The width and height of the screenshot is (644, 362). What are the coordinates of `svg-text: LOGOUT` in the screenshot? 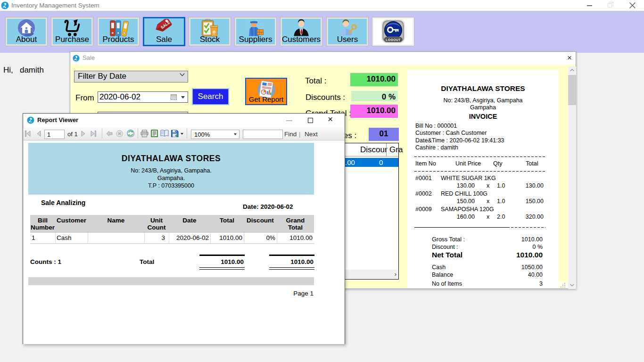 It's located at (393, 40).